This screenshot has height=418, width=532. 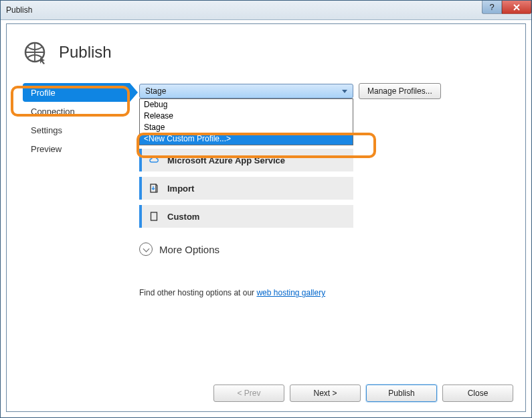 I want to click on sidebar-item-label: Settings, so click(x=47, y=130).